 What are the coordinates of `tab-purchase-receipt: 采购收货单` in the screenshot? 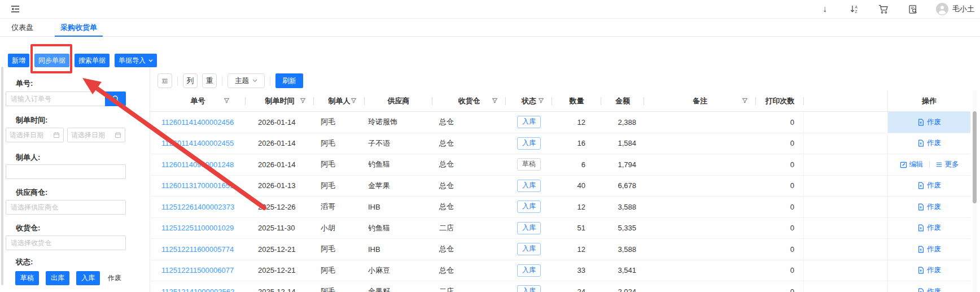 It's located at (79, 28).